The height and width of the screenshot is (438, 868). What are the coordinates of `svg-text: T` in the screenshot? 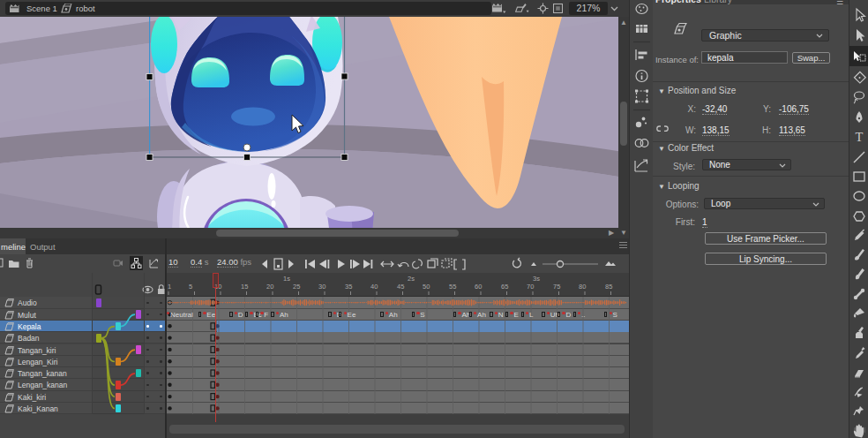 It's located at (859, 137).